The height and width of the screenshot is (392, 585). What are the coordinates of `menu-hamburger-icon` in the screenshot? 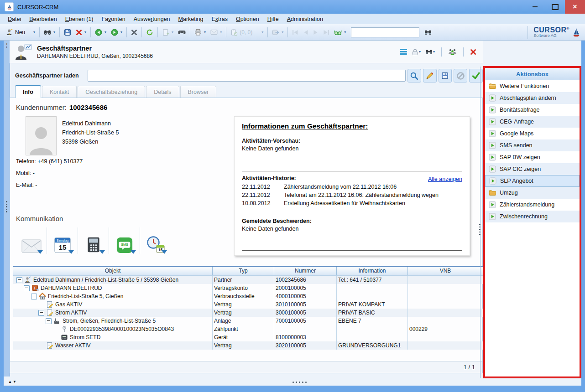 It's located at (403, 52).